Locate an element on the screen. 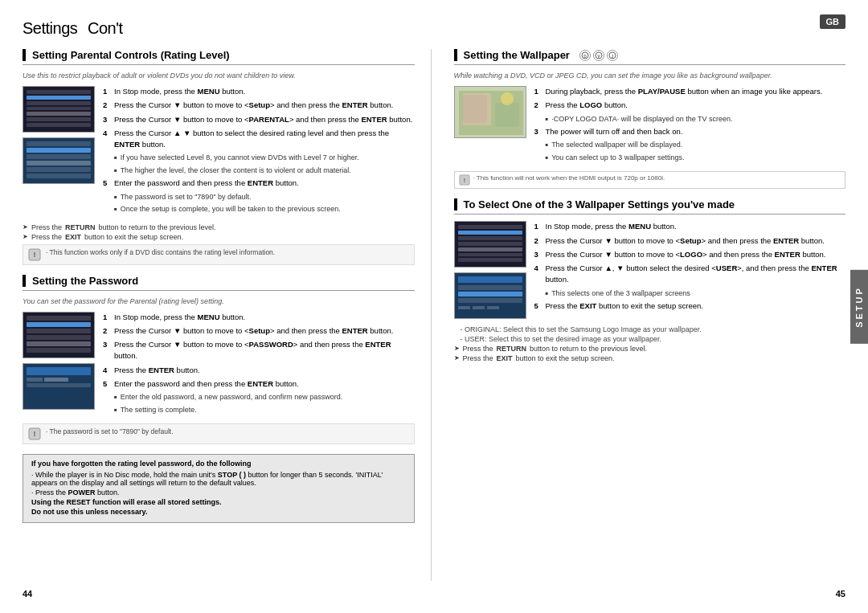  select-wallpaper-steps-list: 1 In Stop mode, press the MENU button. 2… is located at coordinates (690, 270).